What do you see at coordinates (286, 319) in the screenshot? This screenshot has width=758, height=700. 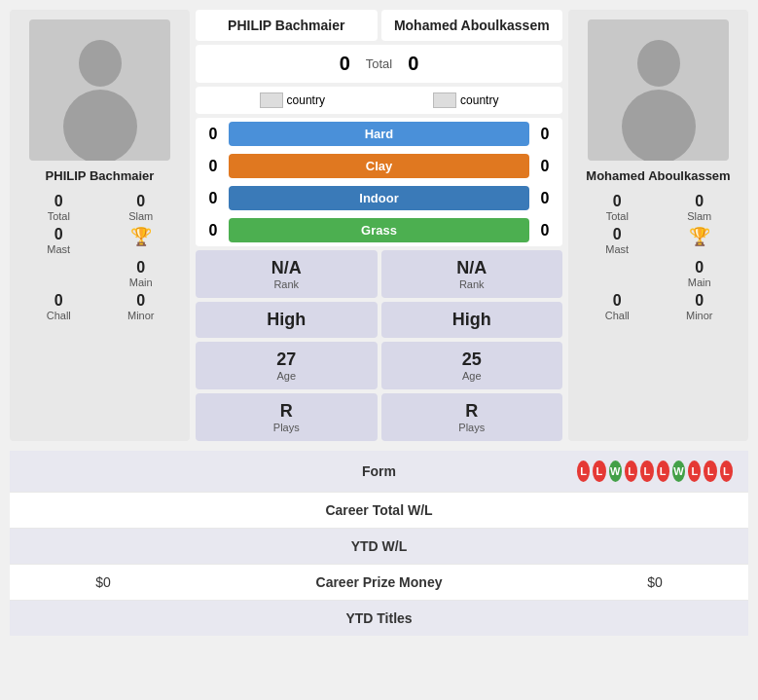 I see `left-high-box: High` at bounding box center [286, 319].